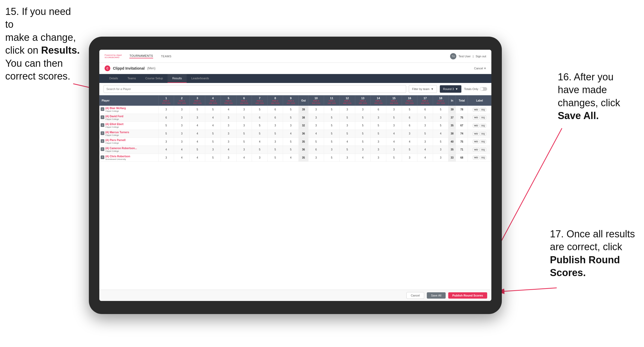  What do you see at coordinates (425, 133) in the screenshot?
I see `score-back-3-7: 5` at bounding box center [425, 133].